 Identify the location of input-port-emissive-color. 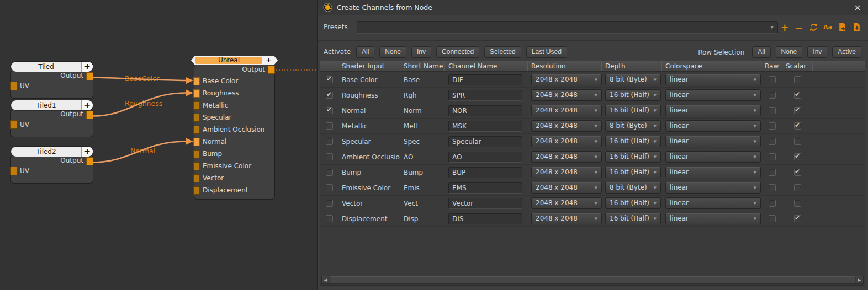
(197, 167).